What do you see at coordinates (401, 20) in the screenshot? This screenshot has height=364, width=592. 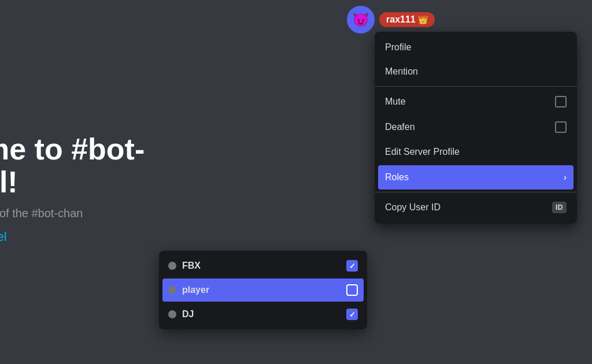 I see `username-text: rax111` at bounding box center [401, 20].